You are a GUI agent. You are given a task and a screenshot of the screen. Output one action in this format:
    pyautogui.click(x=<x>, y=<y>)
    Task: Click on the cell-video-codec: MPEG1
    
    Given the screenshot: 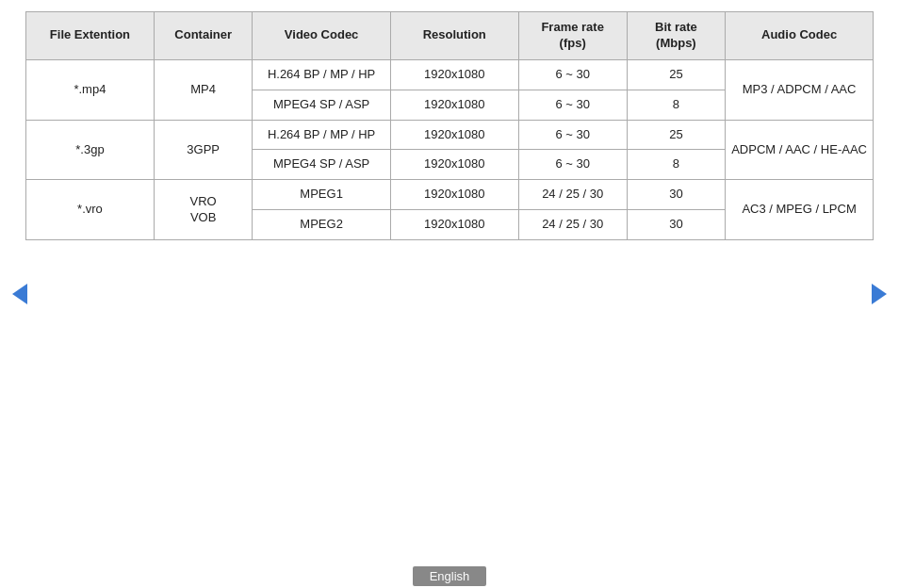 What is the action you would take?
    pyautogui.click(x=321, y=195)
    